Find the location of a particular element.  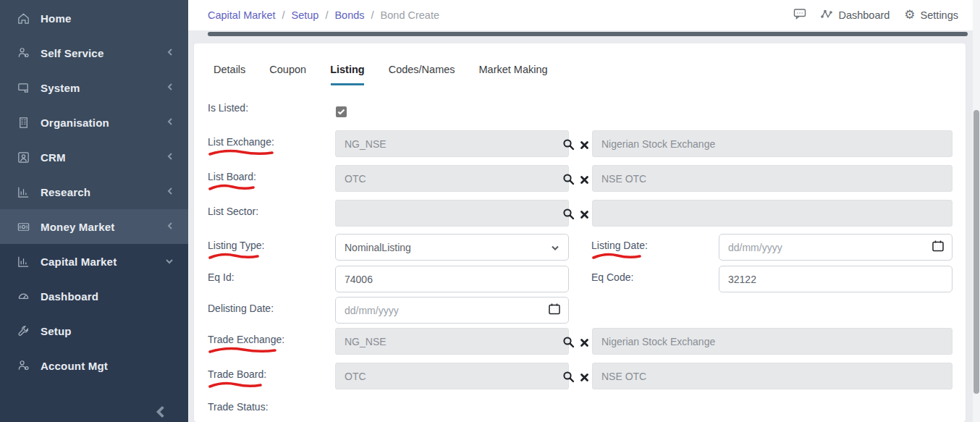

breadcrumb-setup: Setup is located at coordinates (305, 15).